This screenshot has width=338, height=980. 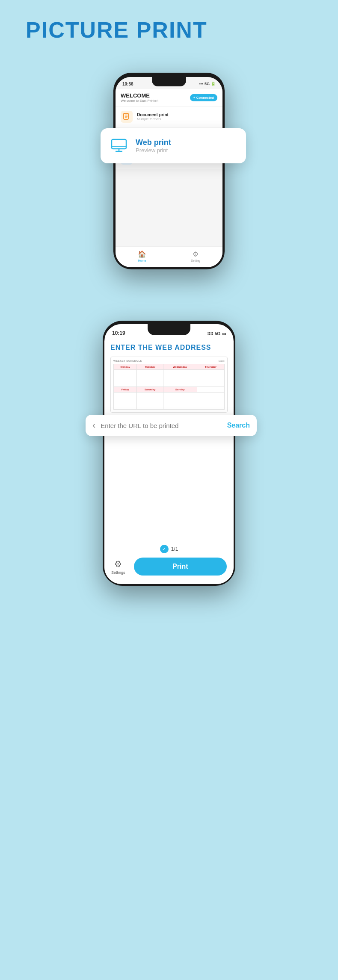 What do you see at coordinates (125, 401) in the screenshot?
I see `cell-fri` at bounding box center [125, 401].